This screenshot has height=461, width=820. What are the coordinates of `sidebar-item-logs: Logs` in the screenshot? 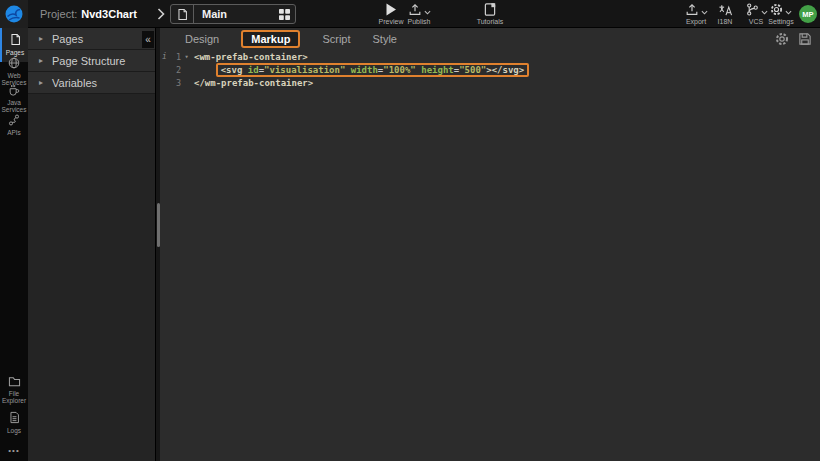 It's located at (14, 421).